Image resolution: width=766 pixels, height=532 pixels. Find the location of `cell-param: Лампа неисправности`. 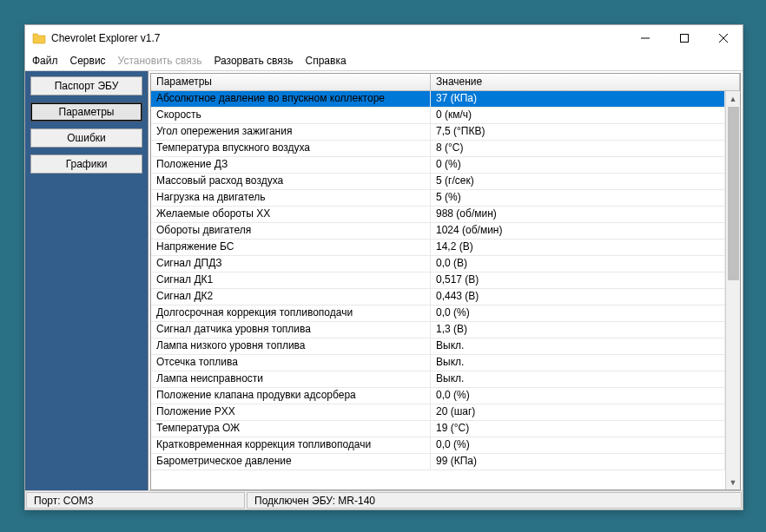

cell-param: Лампа неисправности is located at coordinates (291, 379).